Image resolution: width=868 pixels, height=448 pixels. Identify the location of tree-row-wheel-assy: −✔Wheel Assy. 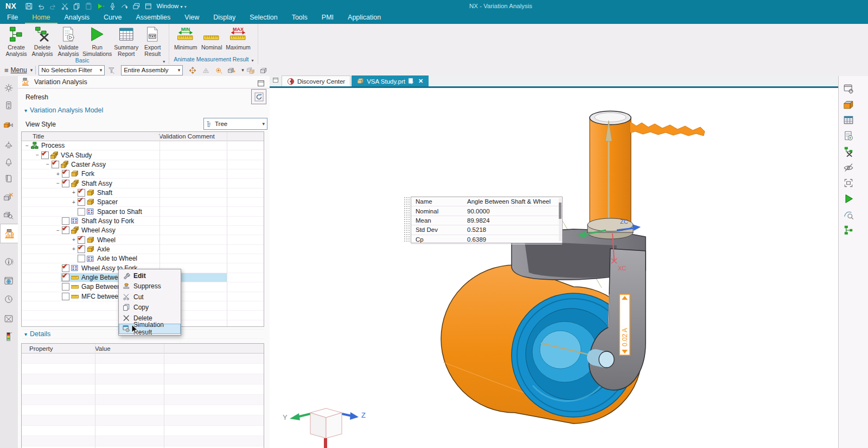
(143, 230).